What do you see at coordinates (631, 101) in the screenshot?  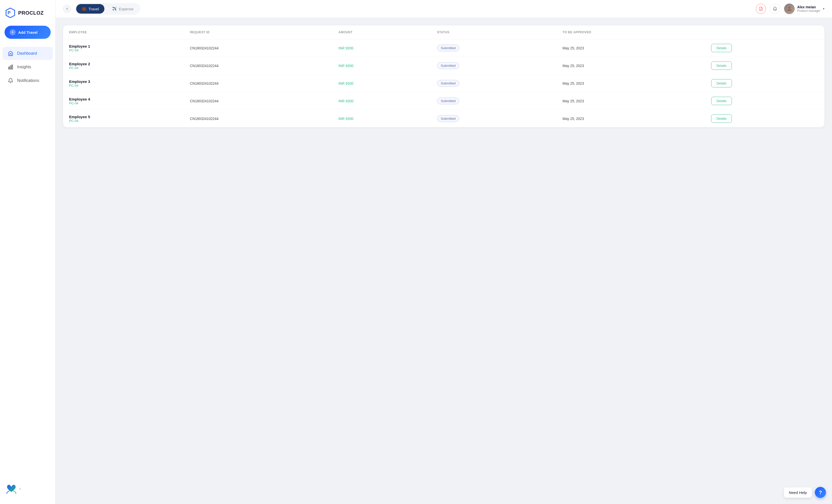 I see `cell-approved-3: May 25, 2023` at bounding box center [631, 101].